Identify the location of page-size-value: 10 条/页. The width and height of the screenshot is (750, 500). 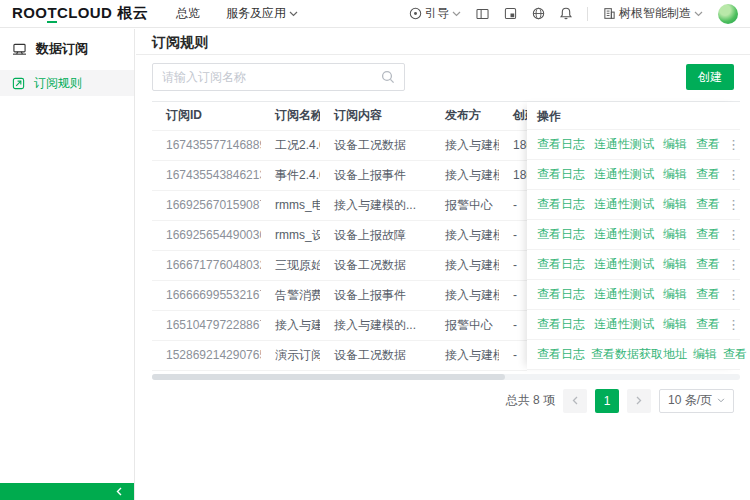
(690, 400).